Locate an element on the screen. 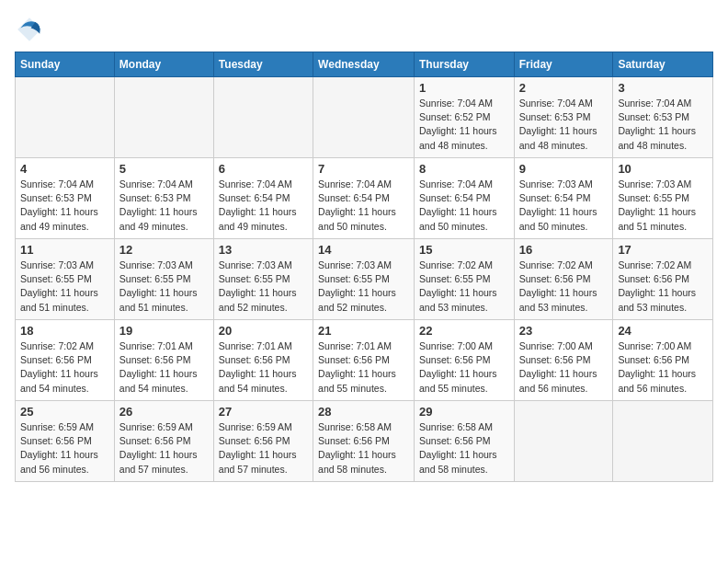 This screenshot has width=728, height=563. calendar-cell: 6Sunrise: 7:04 AM Sunset: 6:54 PM Daylig… is located at coordinates (263, 199).